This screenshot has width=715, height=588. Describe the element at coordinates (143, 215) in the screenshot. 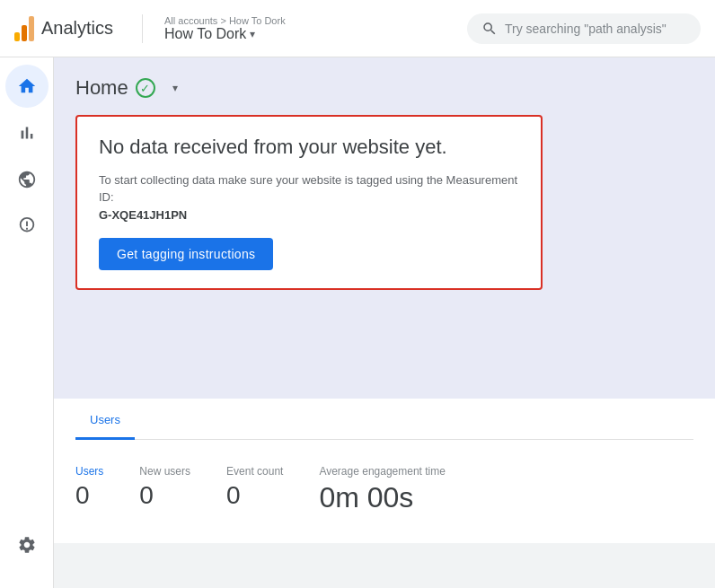

I see `measurement-id: G-XQE41JH1PN` at that location.